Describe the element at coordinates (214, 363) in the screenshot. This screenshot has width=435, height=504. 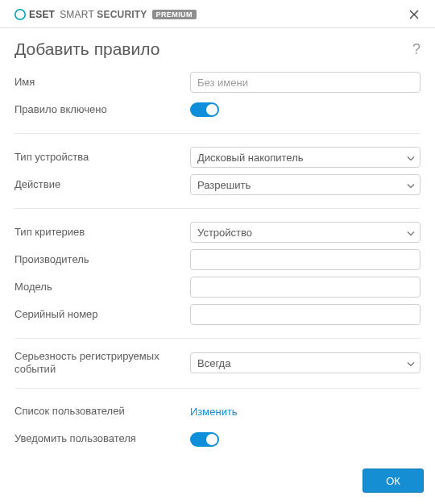
I see `severity-value: Всегда` at that location.